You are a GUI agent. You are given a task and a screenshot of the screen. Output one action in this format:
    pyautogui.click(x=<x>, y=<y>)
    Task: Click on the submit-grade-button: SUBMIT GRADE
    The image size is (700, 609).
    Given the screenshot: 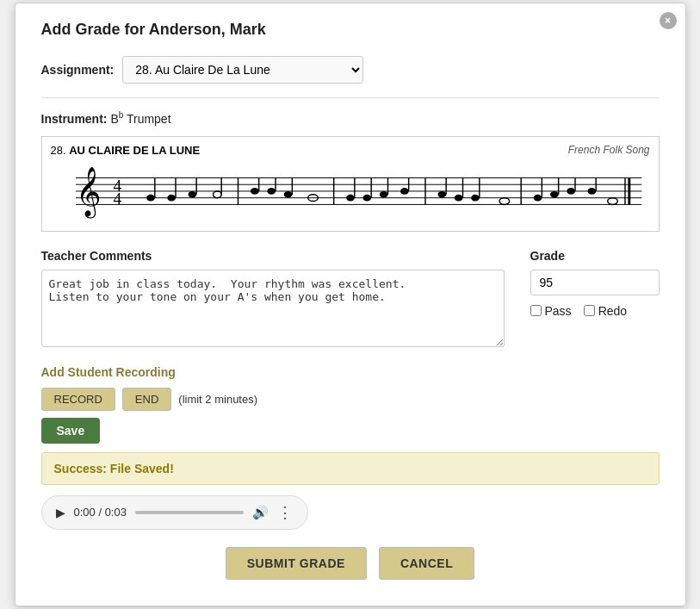 What is the action you would take?
    pyautogui.click(x=296, y=563)
    